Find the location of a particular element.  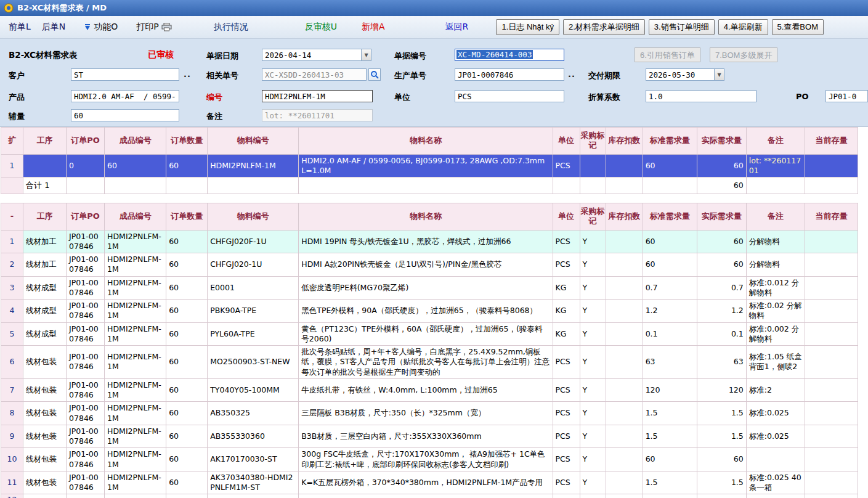

log-button: 1.日志 Nhật ký is located at coordinates (527, 27).